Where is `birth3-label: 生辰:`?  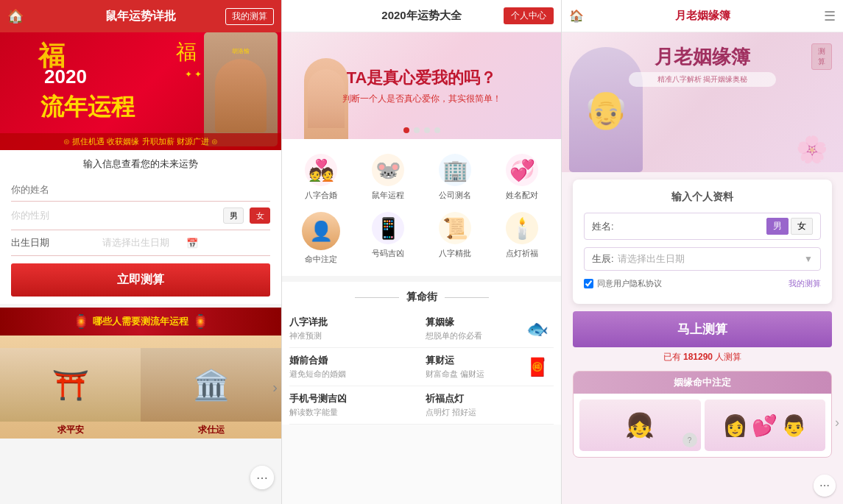
birth3-label: 生辰: is located at coordinates (603, 259).